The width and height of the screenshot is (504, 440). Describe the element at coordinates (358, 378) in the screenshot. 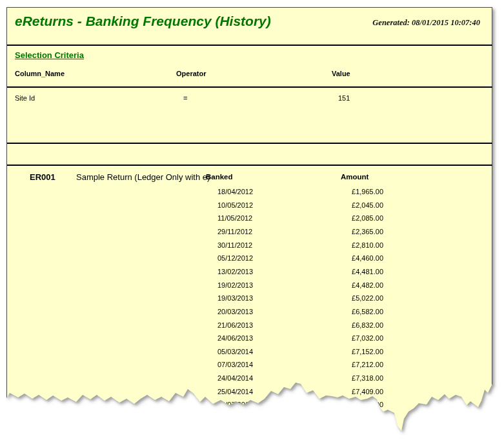

I see `amount-cell: £7,318.00` at that location.